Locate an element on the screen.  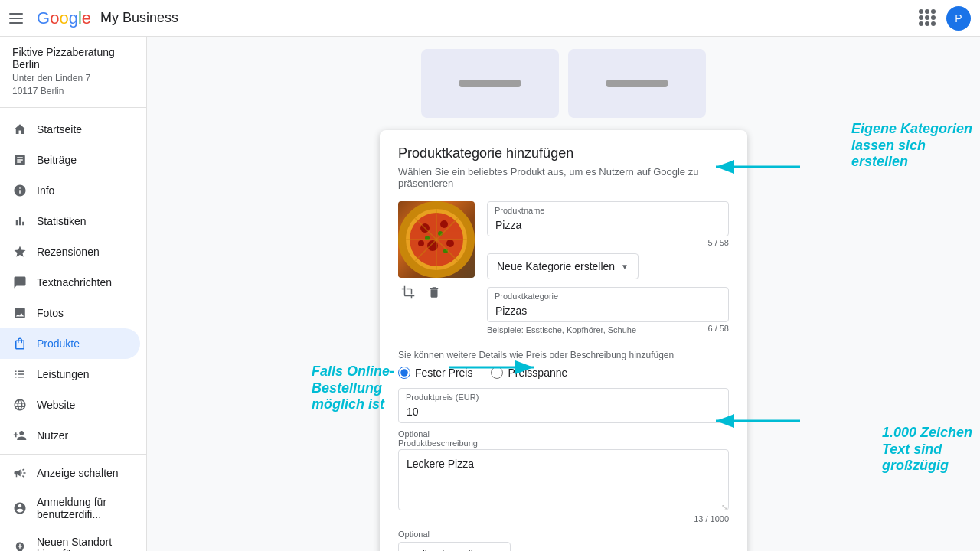
product-category-field: Produktkategorie Beispiele: Esstische, K… is located at coordinates (608, 311).